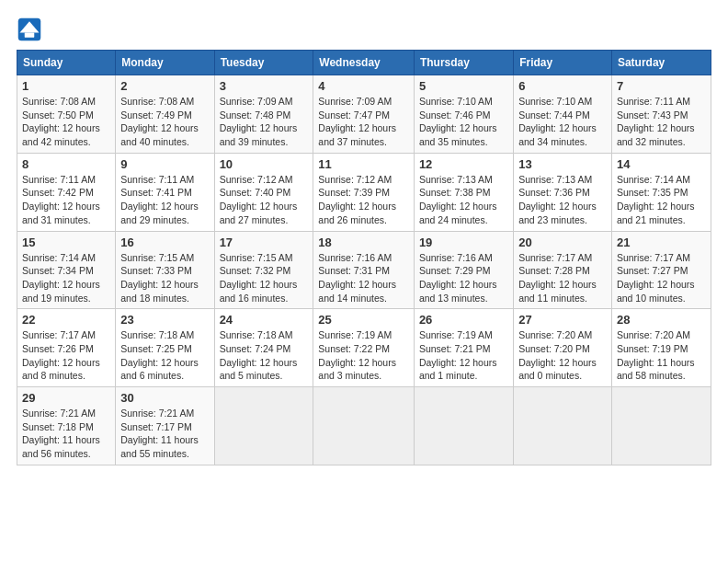 Image resolution: width=728 pixels, height=563 pixels. What do you see at coordinates (265, 243) in the screenshot?
I see `day-number: 17` at bounding box center [265, 243].